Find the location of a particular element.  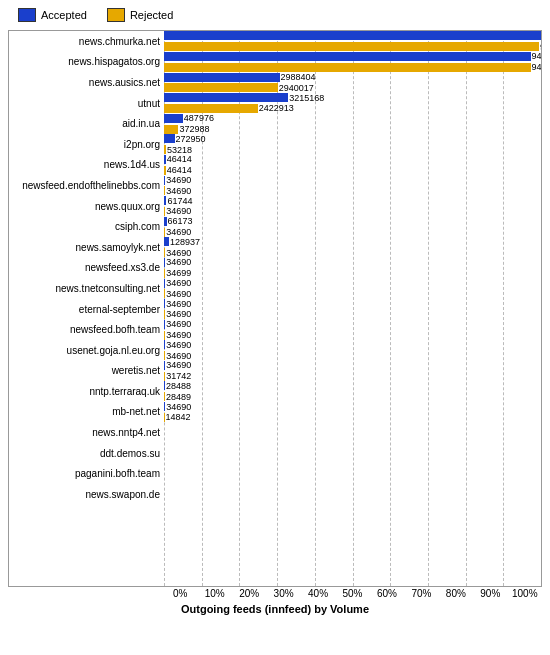

bar-row is located at coordinates (352, 474).